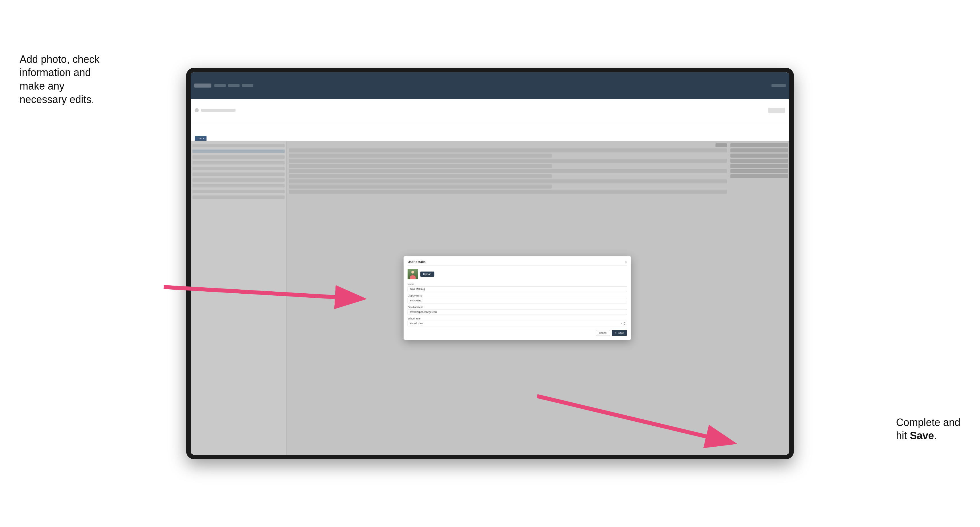  Describe the element at coordinates (490, 132) in the screenshot. I see `tab-bar: Users` at that location.